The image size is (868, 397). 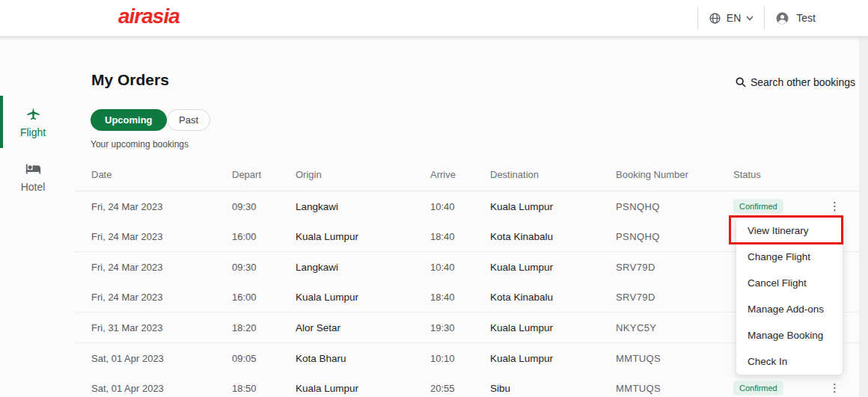 I want to click on header-actions: EN Test, so click(x=751, y=18).